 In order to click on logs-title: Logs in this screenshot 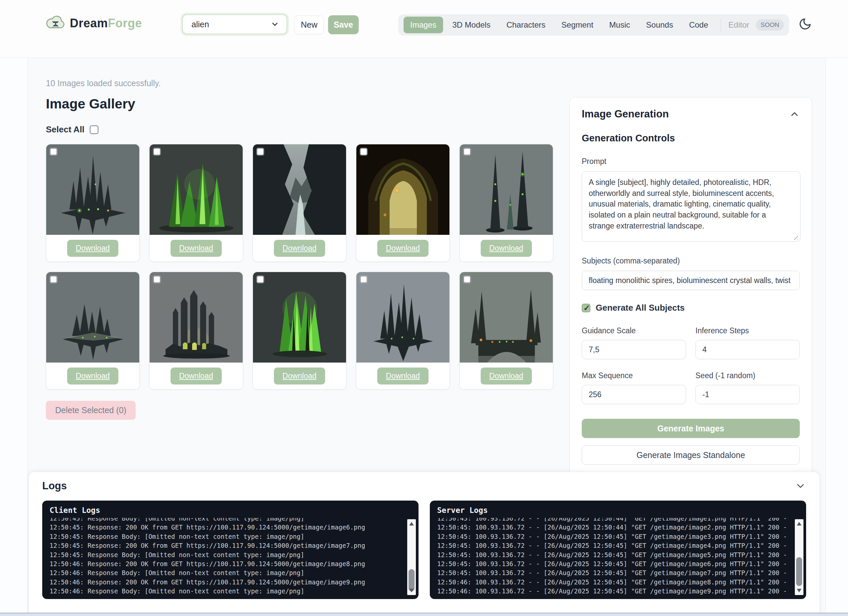, I will do `click(55, 486)`.